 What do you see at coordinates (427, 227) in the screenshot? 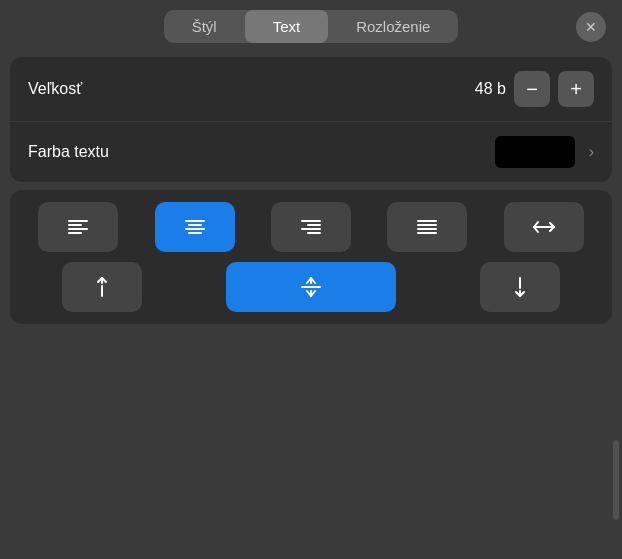
I see `align-justify-icon` at bounding box center [427, 227].